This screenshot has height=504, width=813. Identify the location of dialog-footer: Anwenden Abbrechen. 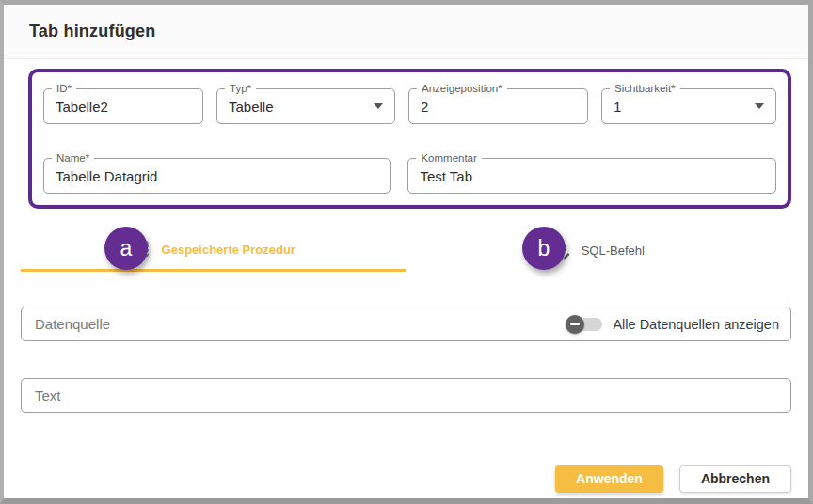
(406, 480).